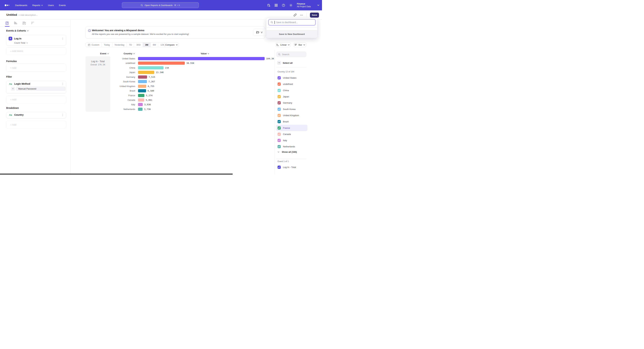 This screenshot has height=349, width=644. I want to click on metric-event-name: Log In, so click(37, 38).